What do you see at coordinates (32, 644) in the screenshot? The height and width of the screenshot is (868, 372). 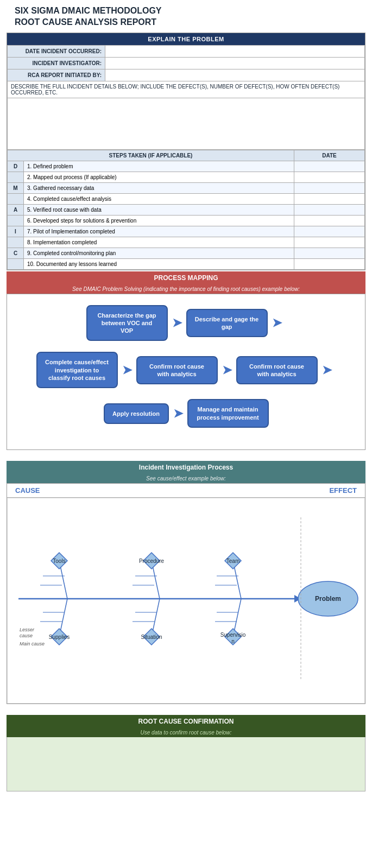 I see `svg-text: Main cause` at bounding box center [32, 644].